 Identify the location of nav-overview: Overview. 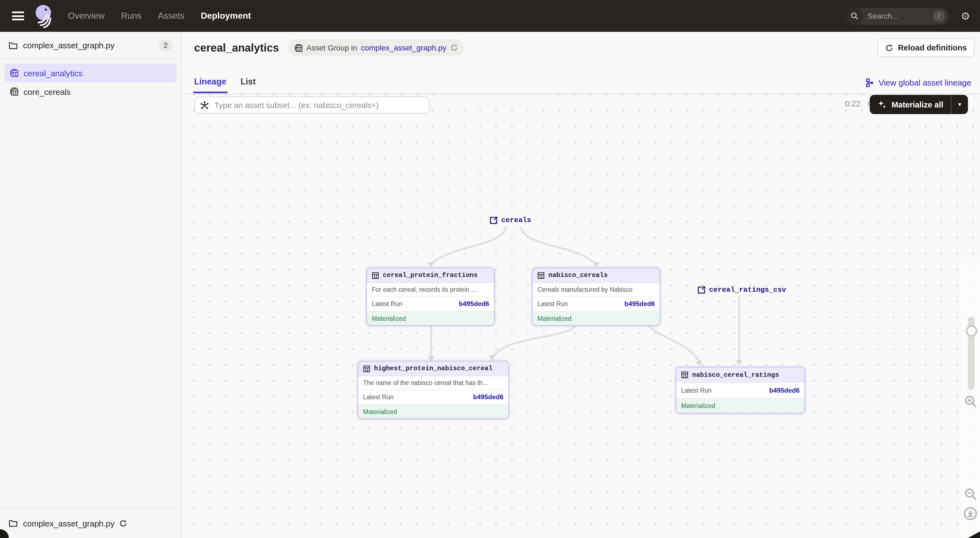
(86, 16).